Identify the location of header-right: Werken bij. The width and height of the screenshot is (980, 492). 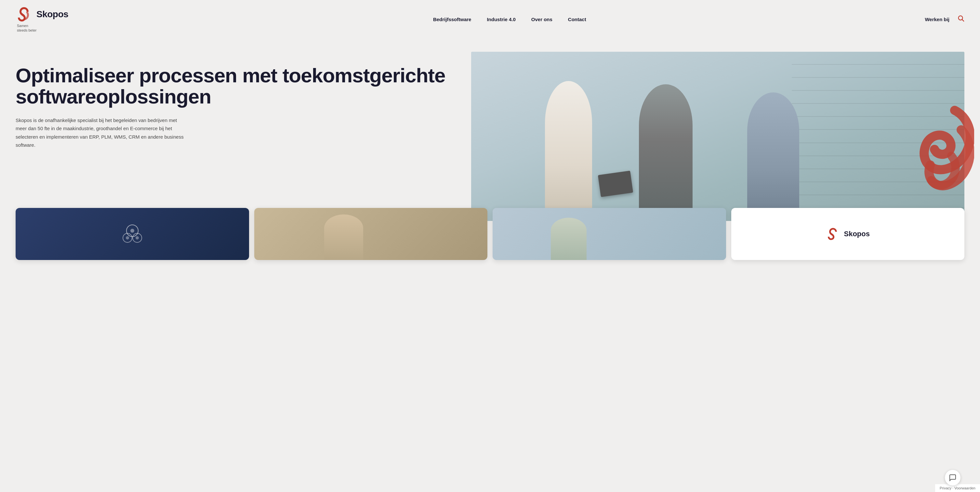
(945, 19).